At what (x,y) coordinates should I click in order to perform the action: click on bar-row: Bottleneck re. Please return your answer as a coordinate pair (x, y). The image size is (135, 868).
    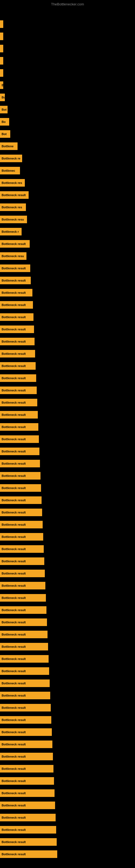
    Looking at the image, I should click on (11, 158).